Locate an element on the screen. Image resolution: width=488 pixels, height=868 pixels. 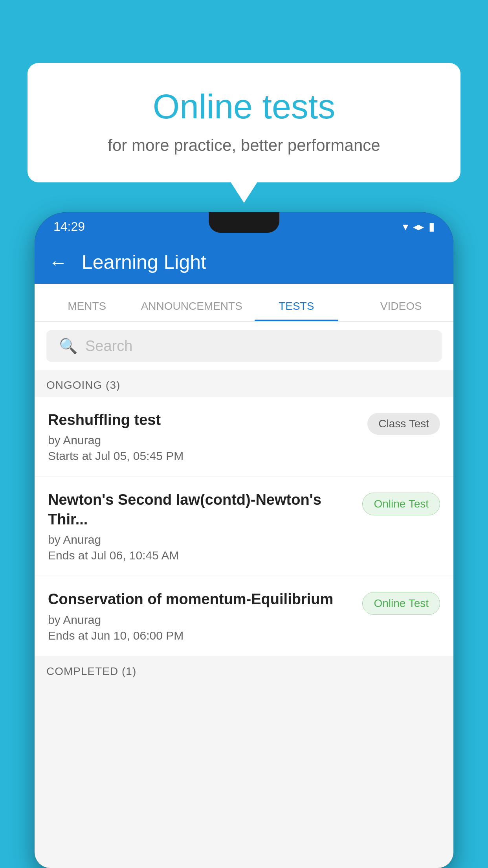
completed-section-header: COMPLETED (1) is located at coordinates (244, 670).